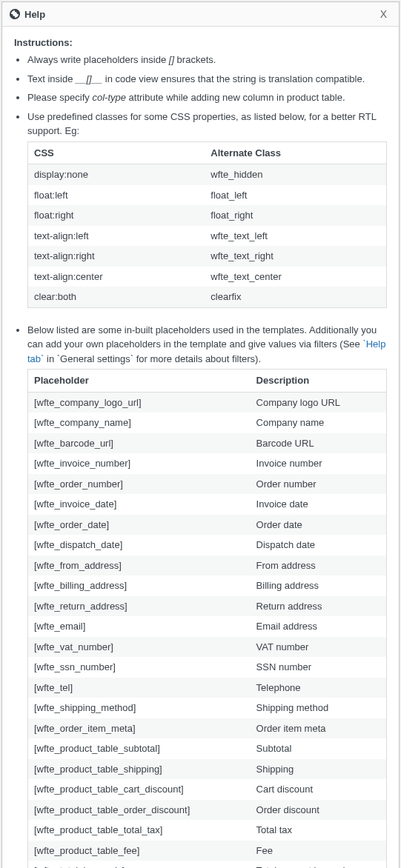 The width and height of the screenshot is (401, 868). What do you see at coordinates (208, 175) in the screenshot?
I see `table-row: display:nonewfte_hidden` at bounding box center [208, 175].